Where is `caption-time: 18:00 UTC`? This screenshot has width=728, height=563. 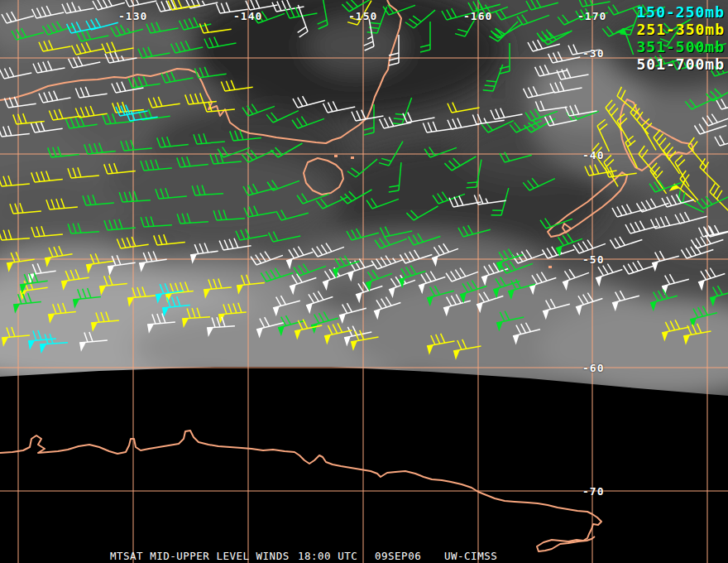 caption-time: 18:00 UTC is located at coordinates (328, 556).